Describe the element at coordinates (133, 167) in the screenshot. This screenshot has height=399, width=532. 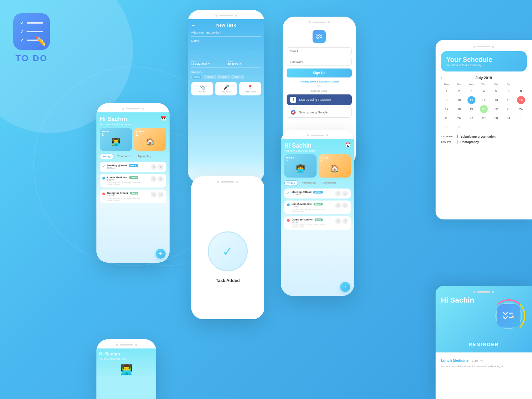
I see `task-item: ✔ Meeting @Head WORK 11:30 Am ✎ ↗` at that location.